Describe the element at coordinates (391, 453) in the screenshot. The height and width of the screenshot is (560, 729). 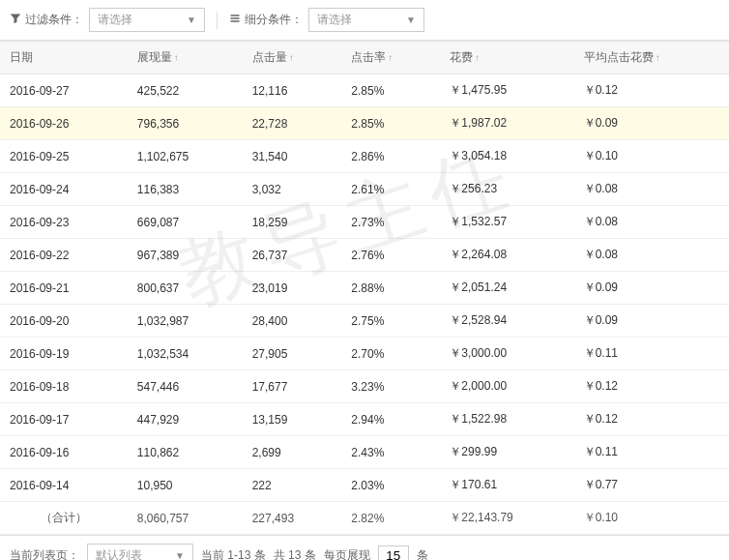
I see `cell-ctr: 2.43%` at that location.